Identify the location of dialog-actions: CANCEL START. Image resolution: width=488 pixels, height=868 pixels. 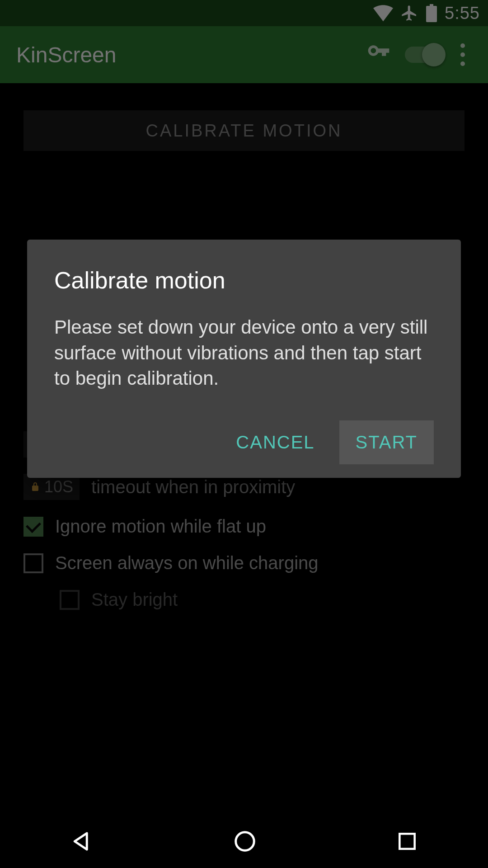
(244, 442).